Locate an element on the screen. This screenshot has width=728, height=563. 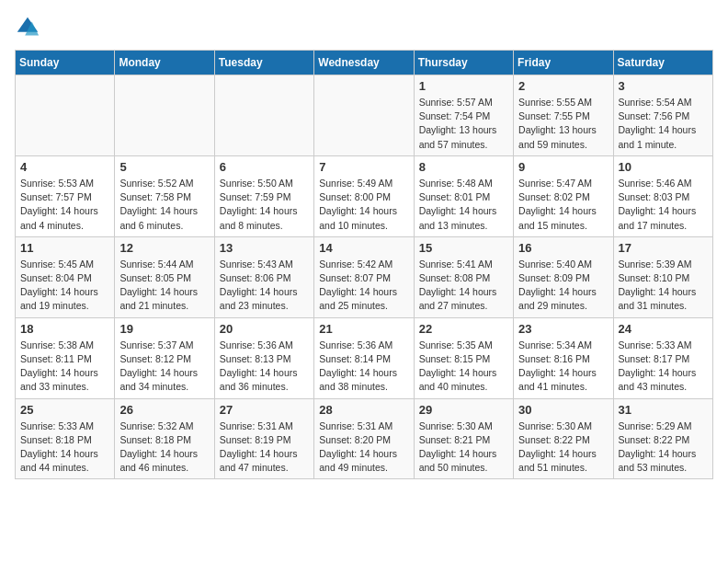
weekday-header-saturday: Saturday is located at coordinates (663, 63).